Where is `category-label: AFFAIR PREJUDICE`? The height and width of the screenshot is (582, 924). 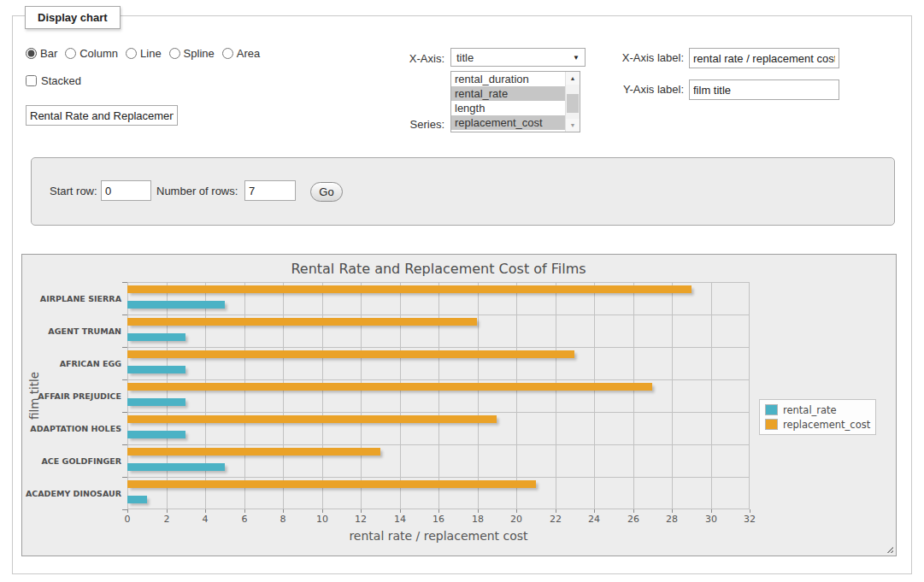
category-label: AFFAIR PREJUDICE is located at coordinates (78, 396).